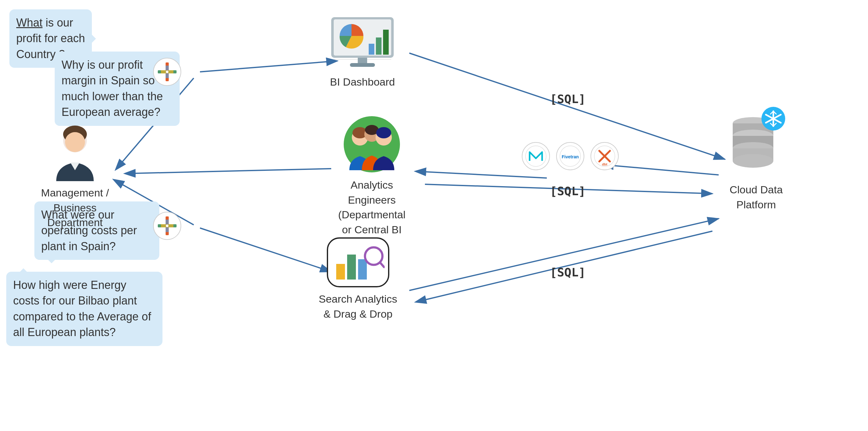 The image size is (868, 431). Describe the element at coordinates (568, 99) in the screenshot. I see `sql-label-top: [SQL]` at that location.